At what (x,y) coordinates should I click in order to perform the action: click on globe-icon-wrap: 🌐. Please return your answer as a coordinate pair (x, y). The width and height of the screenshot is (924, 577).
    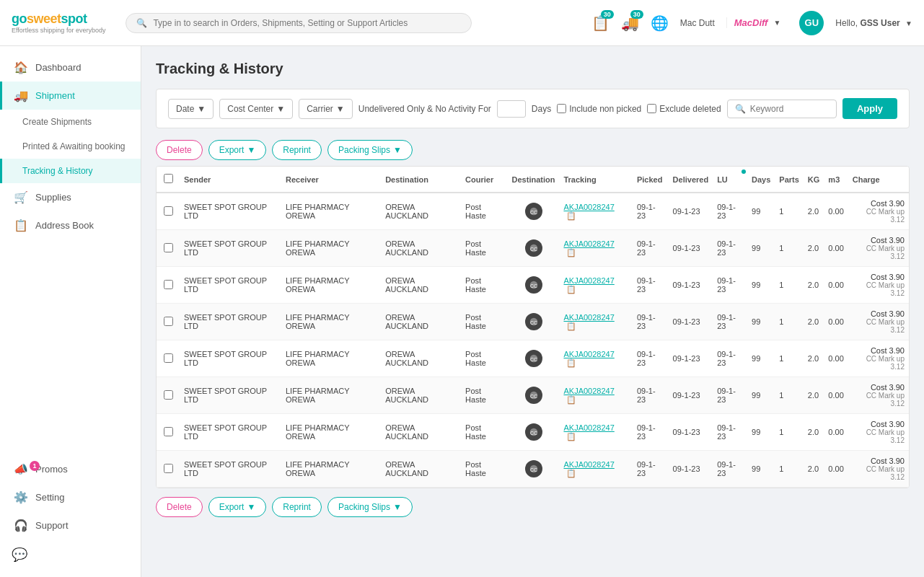
    Looking at the image, I should click on (659, 23).